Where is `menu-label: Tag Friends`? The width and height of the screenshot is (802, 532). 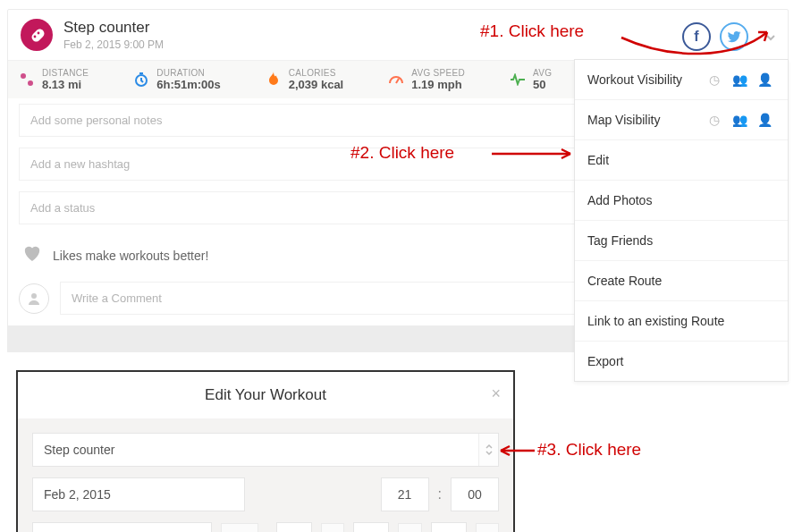
menu-label: Tag Friends is located at coordinates (620, 241).